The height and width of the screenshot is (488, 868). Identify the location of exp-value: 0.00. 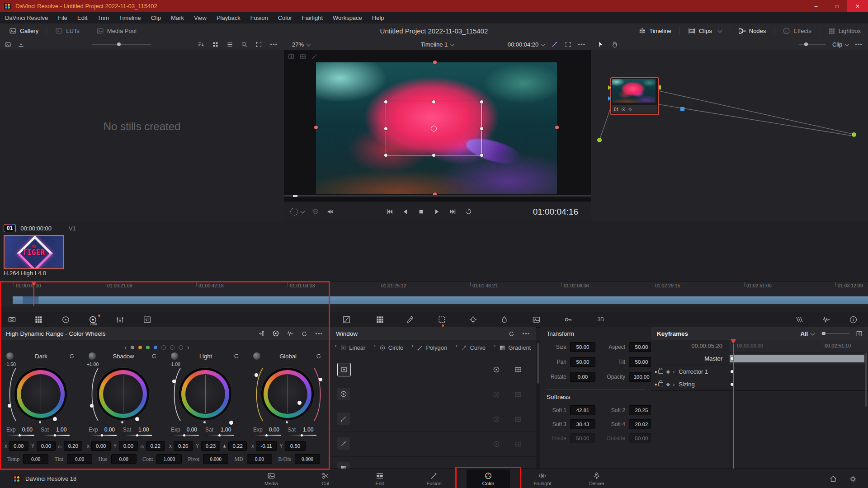
(192, 430).